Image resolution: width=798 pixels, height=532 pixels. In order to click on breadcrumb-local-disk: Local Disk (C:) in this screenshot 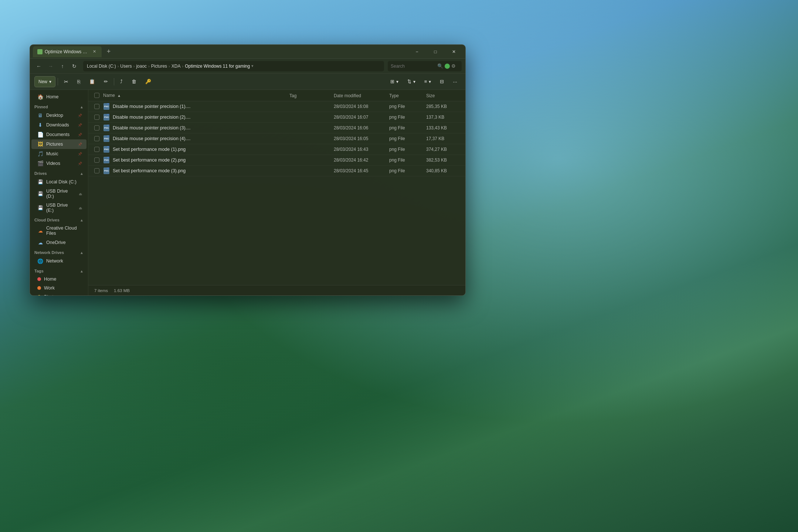, I will do `click(101, 66)`.